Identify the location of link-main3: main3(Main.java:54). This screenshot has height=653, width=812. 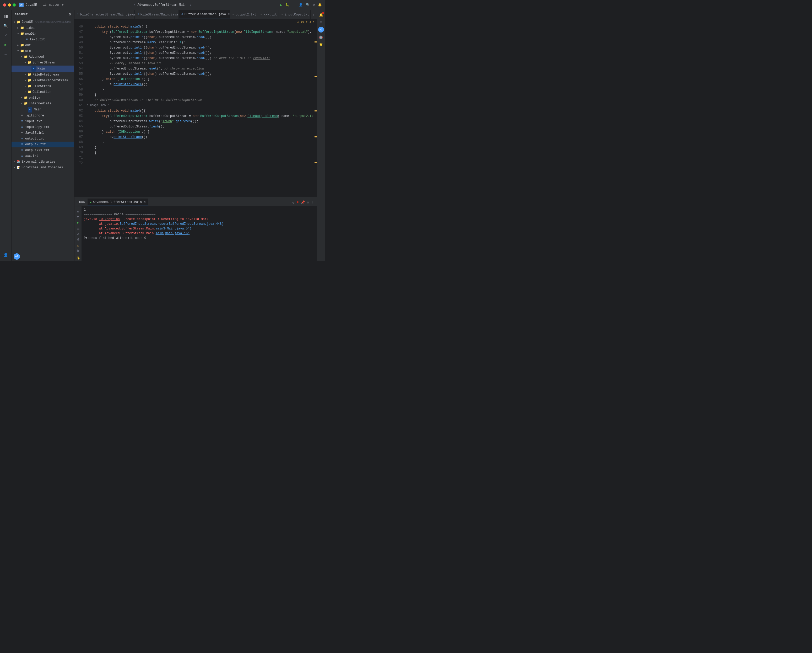
(174, 229).